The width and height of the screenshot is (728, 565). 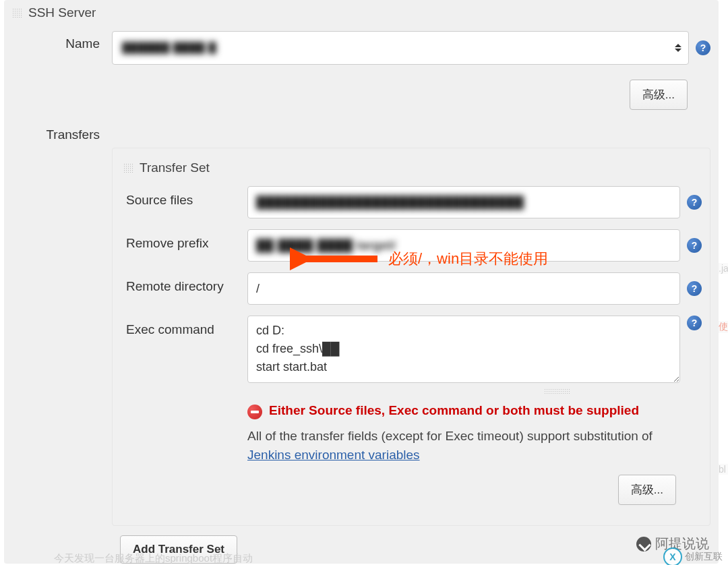 I want to click on wechat-icon, so click(x=644, y=544).